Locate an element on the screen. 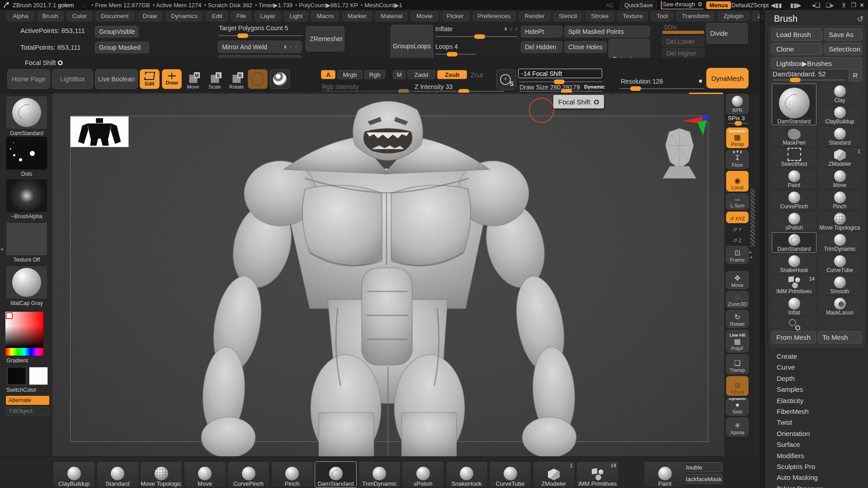  mirror-and-weld-button: Mirror And Weld x y z is located at coordinates (260, 47).